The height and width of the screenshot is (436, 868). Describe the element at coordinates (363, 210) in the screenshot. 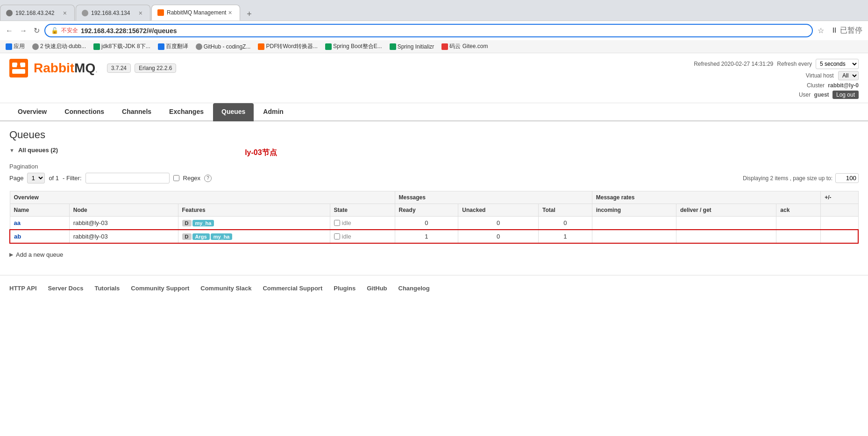

I see `th-state: State` at that location.